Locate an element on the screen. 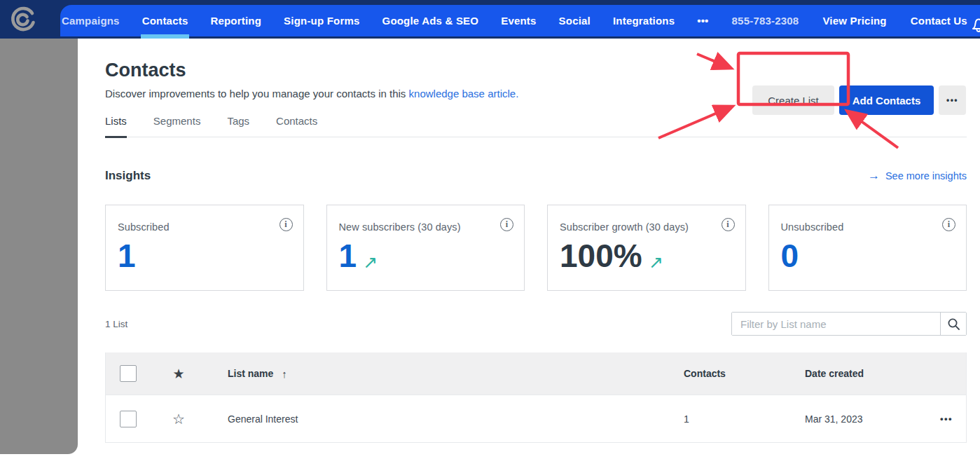 The image size is (980, 459). card-value: 1 ↗ is located at coordinates (426, 256).